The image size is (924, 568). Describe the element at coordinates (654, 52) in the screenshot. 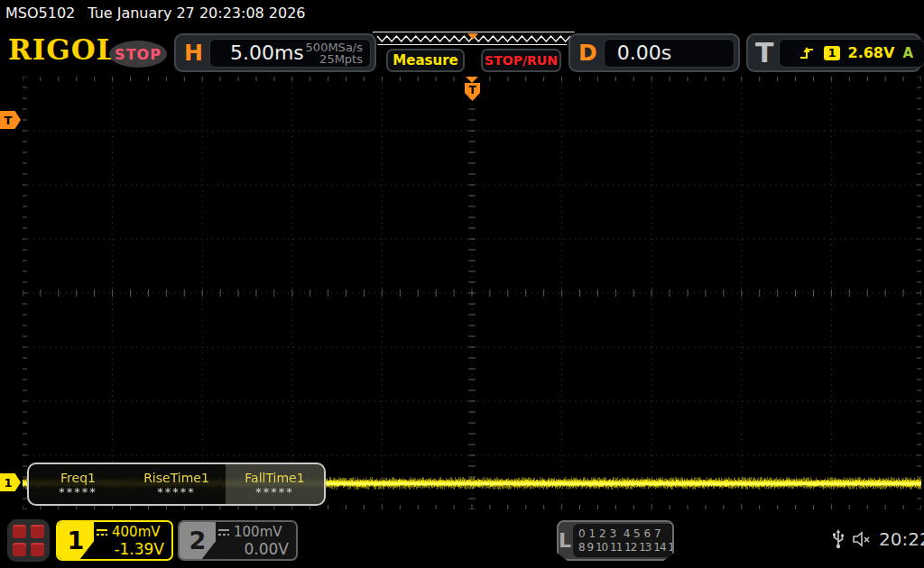

I see `delay-panel: D 0.00s` at that location.